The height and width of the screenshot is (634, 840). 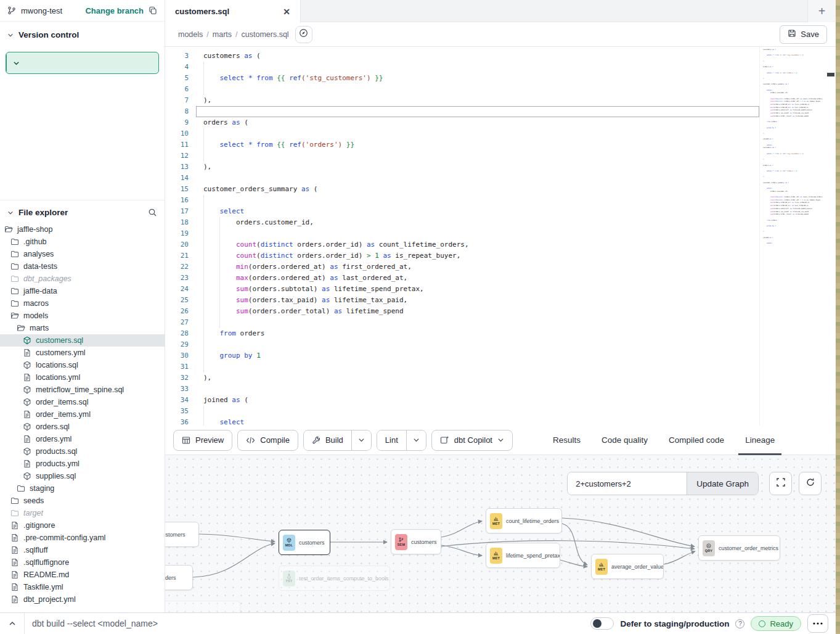 What do you see at coordinates (115, 11) in the screenshot?
I see `change-branch-link: Change branch` at bounding box center [115, 11].